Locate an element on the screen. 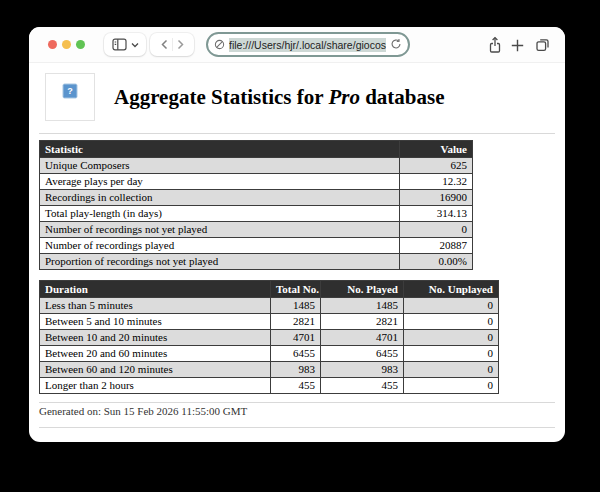 Image resolution: width=600 pixels, height=492 pixels. cell: Number of recordings not yet played is located at coordinates (220, 230).